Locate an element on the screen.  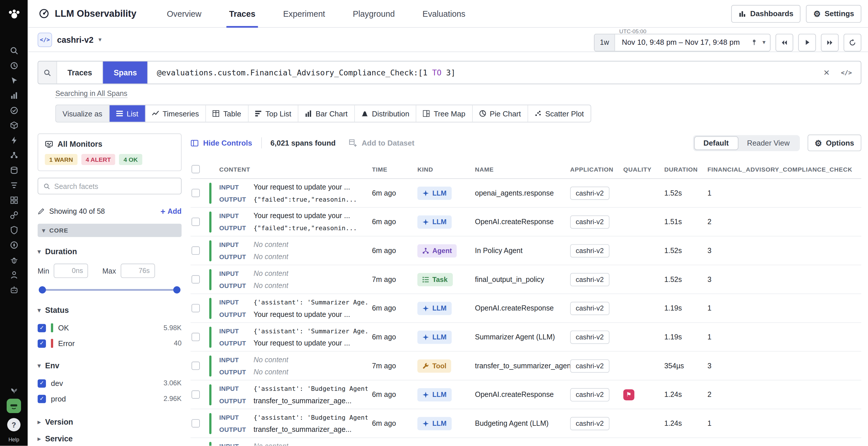
column-duration: DURATION is located at coordinates (686, 169).